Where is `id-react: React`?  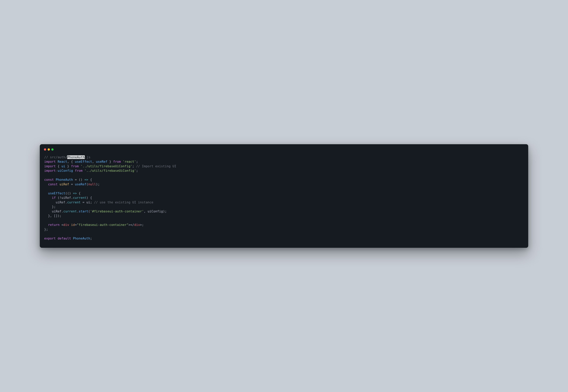 id-react: React is located at coordinates (62, 162).